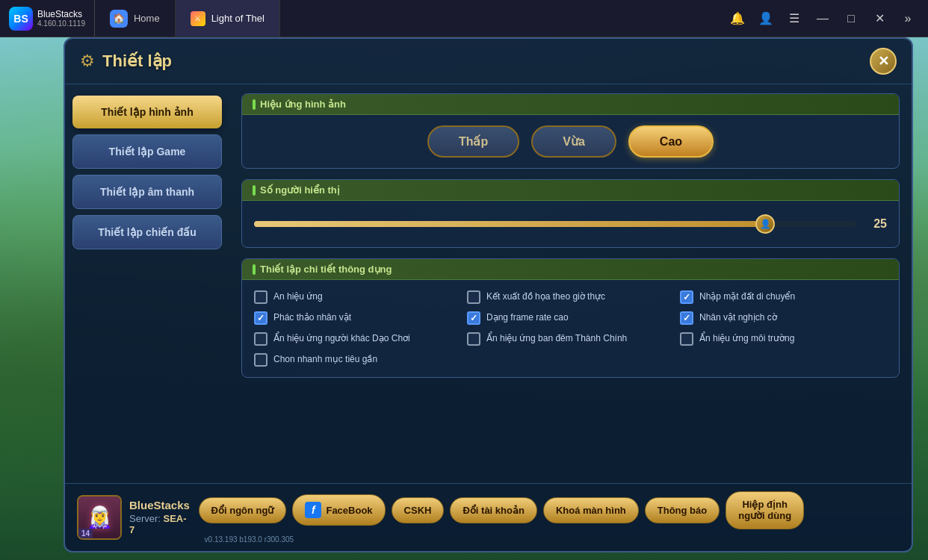 The width and height of the screenshot is (928, 560). What do you see at coordinates (879, 19) in the screenshot?
I see `close-button: ✕` at bounding box center [879, 19].